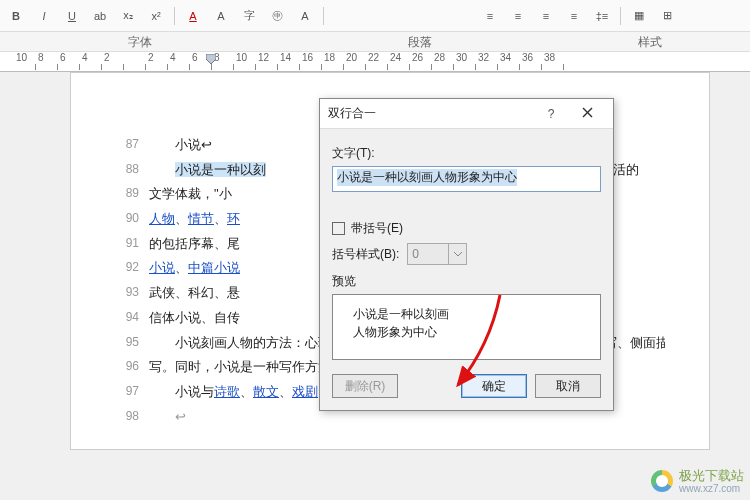 The width and height of the screenshot is (750, 500). I want to click on font-color-button: A, so click(193, 16).